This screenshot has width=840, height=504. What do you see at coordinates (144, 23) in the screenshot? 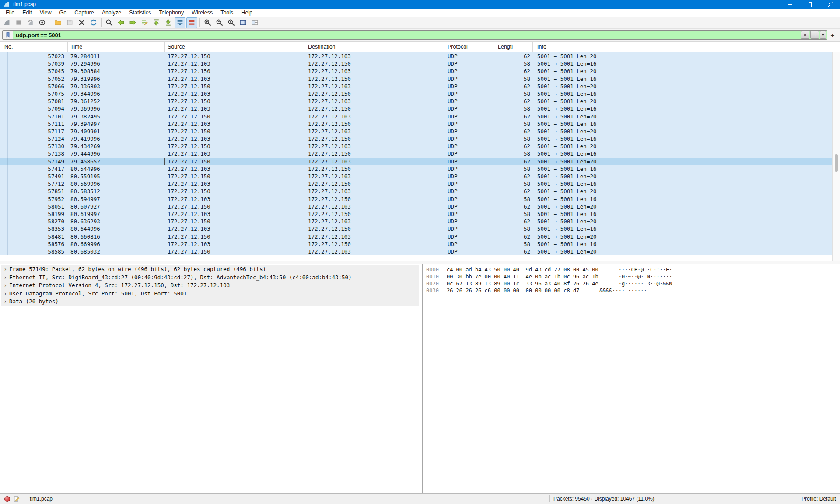
I see `go-to-packet-button` at bounding box center [144, 23].